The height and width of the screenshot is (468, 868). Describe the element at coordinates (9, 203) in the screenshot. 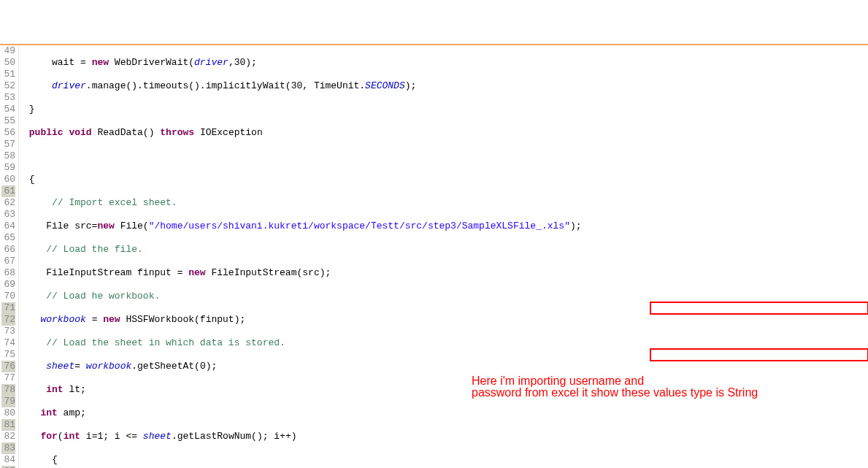

I see `line-number: 62` at that location.